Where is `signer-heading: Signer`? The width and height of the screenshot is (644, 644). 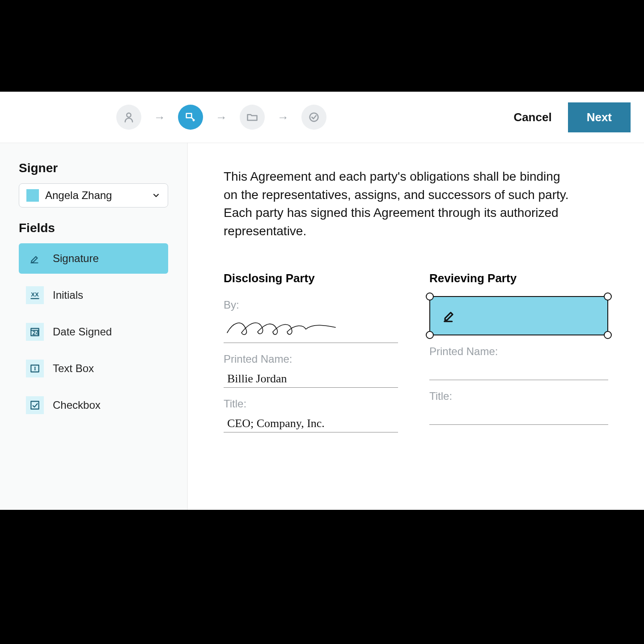
signer-heading: Signer is located at coordinates (93, 168).